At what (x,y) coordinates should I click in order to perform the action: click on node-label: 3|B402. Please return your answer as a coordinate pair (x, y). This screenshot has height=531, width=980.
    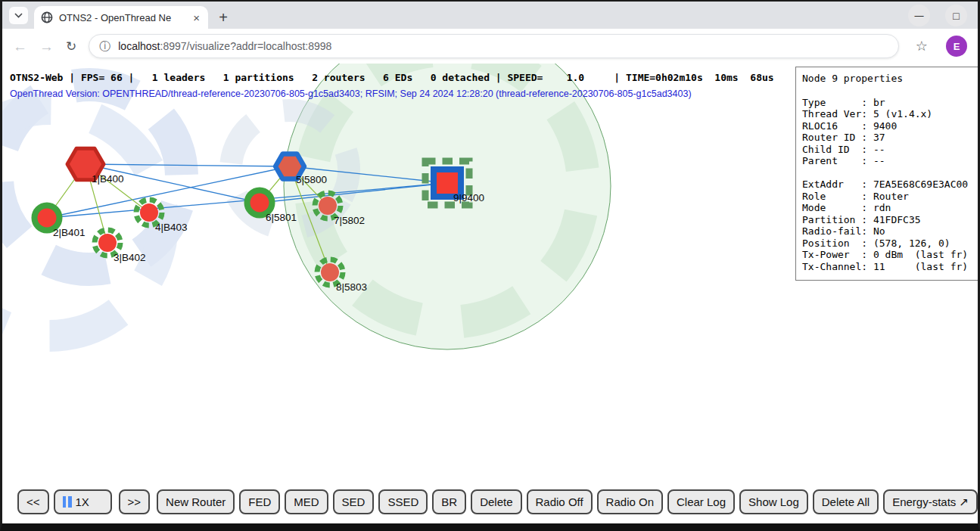
    Looking at the image, I should click on (130, 257).